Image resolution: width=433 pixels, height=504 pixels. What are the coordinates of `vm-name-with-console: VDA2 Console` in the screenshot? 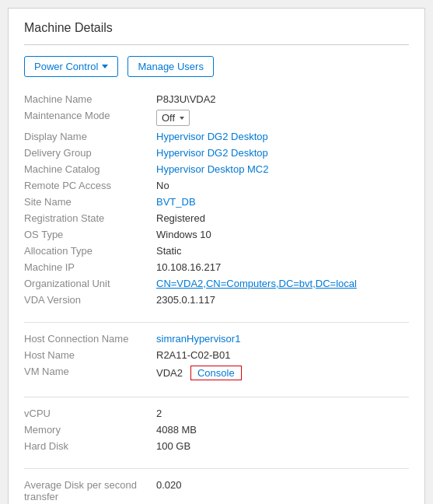 It's located at (199, 373).